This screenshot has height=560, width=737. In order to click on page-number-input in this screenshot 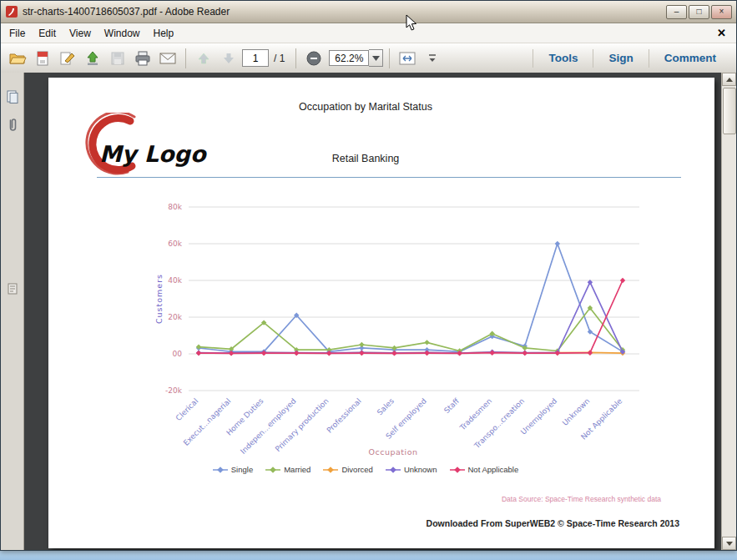, I will do `click(255, 58)`.